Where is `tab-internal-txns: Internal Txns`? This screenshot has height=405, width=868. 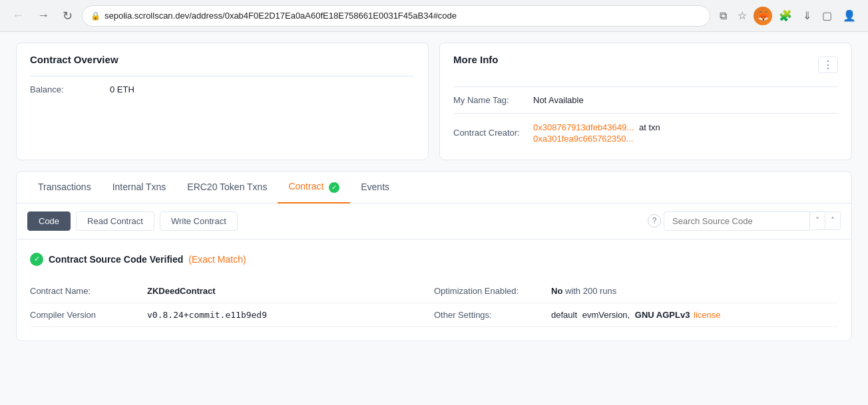
tab-internal-txns: Internal Txns is located at coordinates (140, 188).